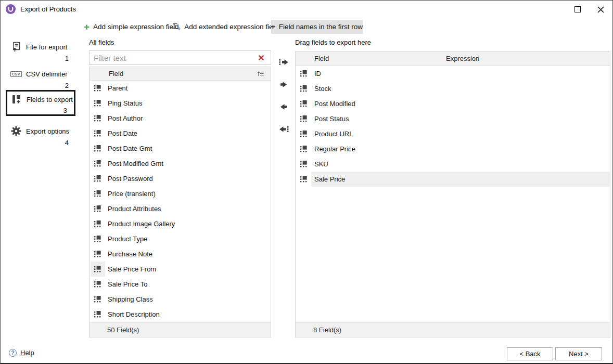 This screenshot has width=613, height=364. What do you see at coordinates (41, 135) in the screenshot?
I see `sidebar-item-export-options: Export options 4` at bounding box center [41, 135].